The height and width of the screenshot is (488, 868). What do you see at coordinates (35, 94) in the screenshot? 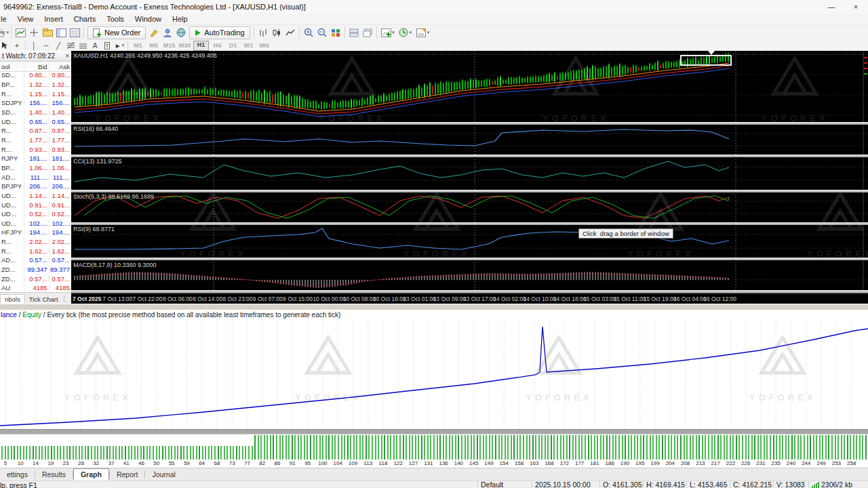
I see `table-row: R...1.15...1.15...` at bounding box center [35, 94].